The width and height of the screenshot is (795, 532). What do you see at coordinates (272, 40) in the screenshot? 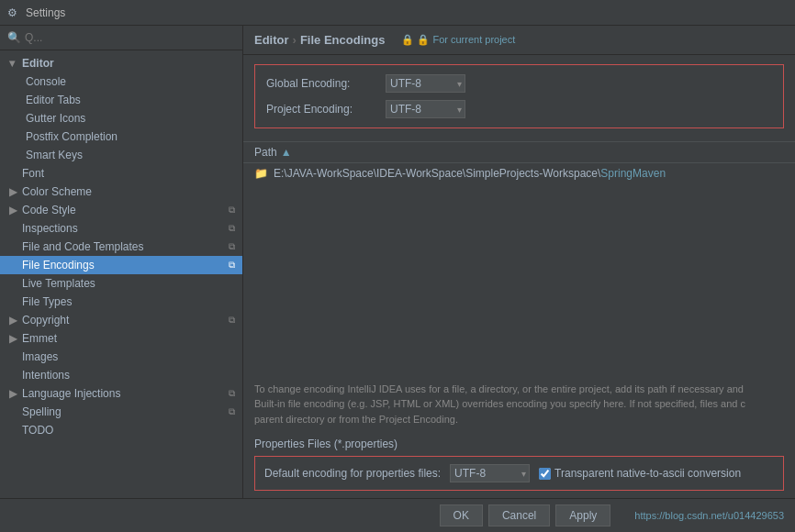
I see `breadcrumb-parent: Editor` at bounding box center [272, 40].